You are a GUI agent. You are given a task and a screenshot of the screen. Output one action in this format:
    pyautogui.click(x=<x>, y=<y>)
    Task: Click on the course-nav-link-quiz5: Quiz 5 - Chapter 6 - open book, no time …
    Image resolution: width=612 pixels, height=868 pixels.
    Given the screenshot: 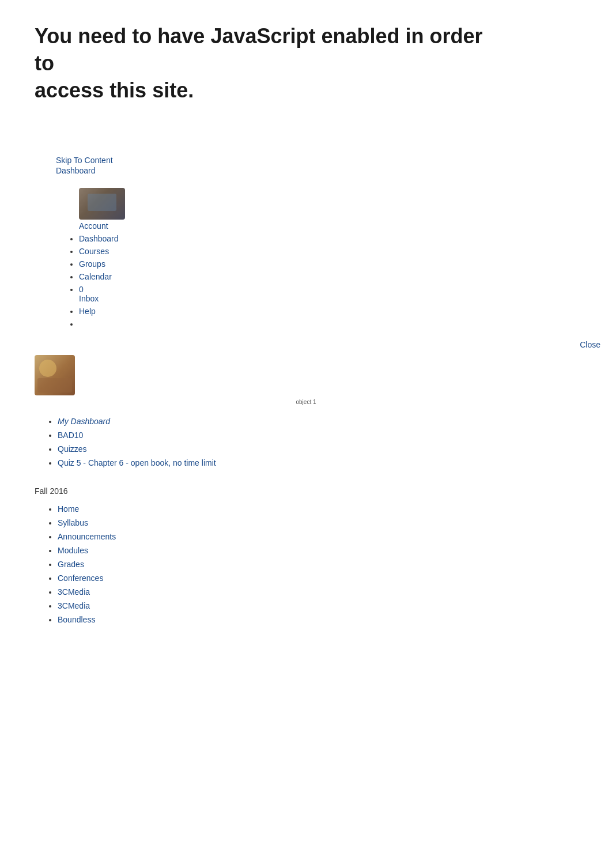 What is the action you would take?
    pyautogui.click(x=137, y=463)
    